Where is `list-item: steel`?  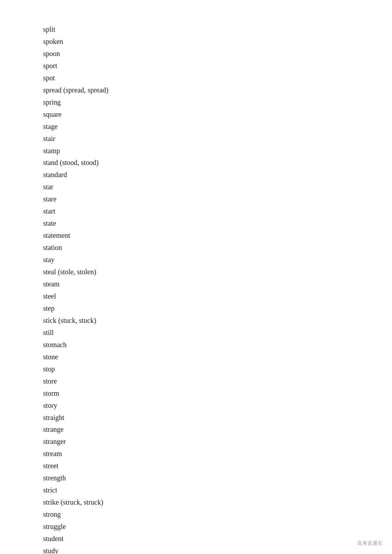 list-item: steel is located at coordinates (218, 296).